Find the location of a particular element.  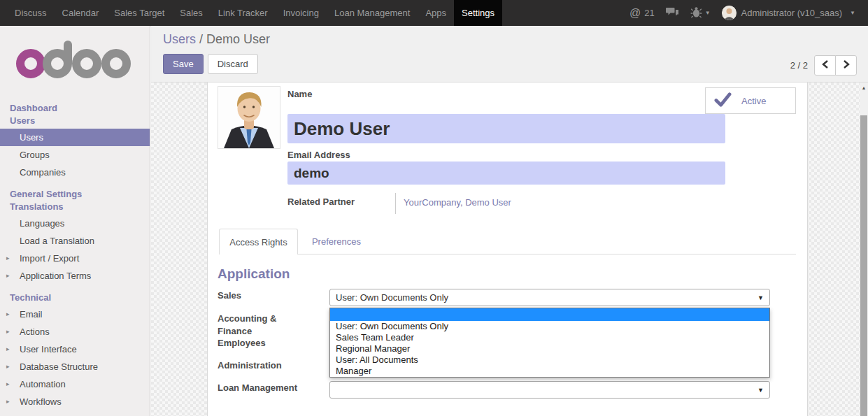

sidebar-item-users: Users is located at coordinates (75, 137).